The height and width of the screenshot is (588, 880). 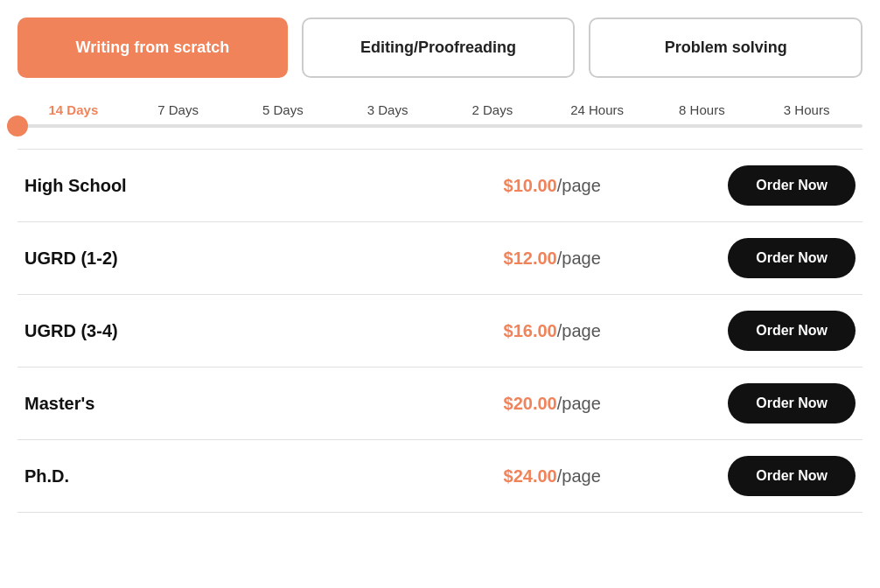 I want to click on price-phd: $24.00/page, so click(x=552, y=476).